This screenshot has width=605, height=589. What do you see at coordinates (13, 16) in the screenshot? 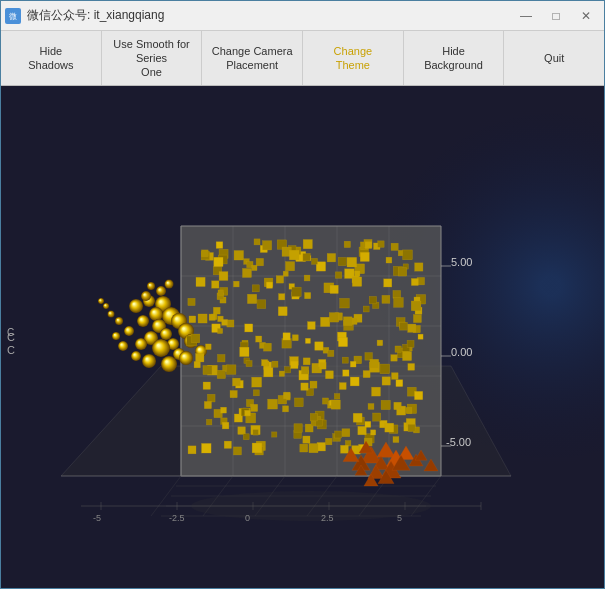
I see `app-icon: 微` at bounding box center [13, 16].